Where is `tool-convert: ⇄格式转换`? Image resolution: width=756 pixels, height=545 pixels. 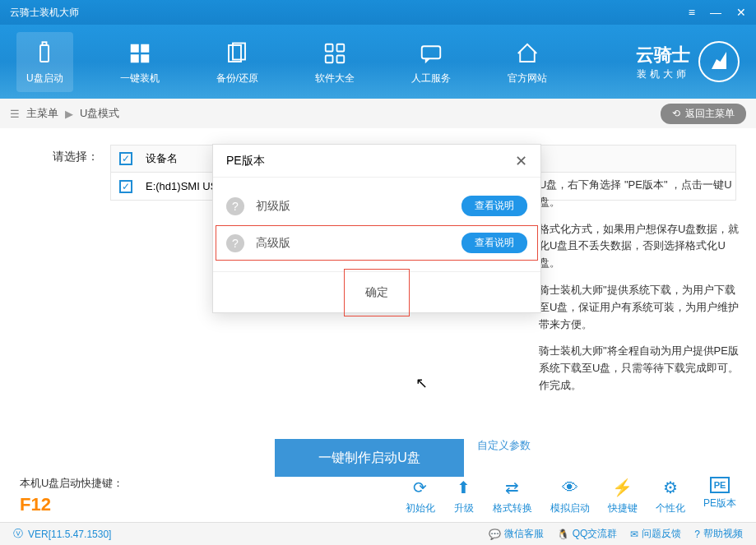
tool-convert: ⇄格式转换 is located at coordinates (513, 497).